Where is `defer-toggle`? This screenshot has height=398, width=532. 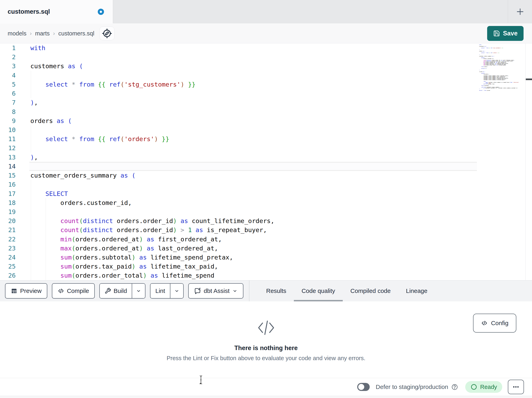
defer-toggle is located at coordinates (363, 387).